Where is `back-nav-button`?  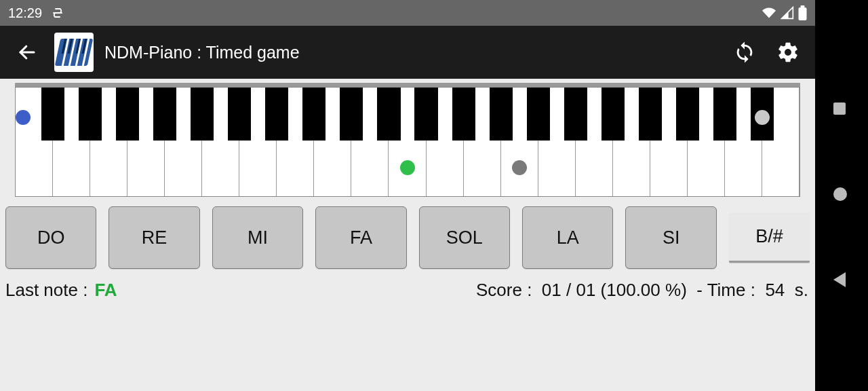 back-nav-button is located at coordinates (842, 280).